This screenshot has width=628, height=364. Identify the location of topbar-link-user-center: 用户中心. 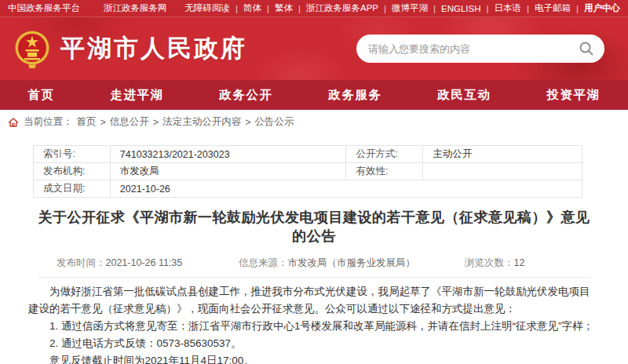
(602, 8).